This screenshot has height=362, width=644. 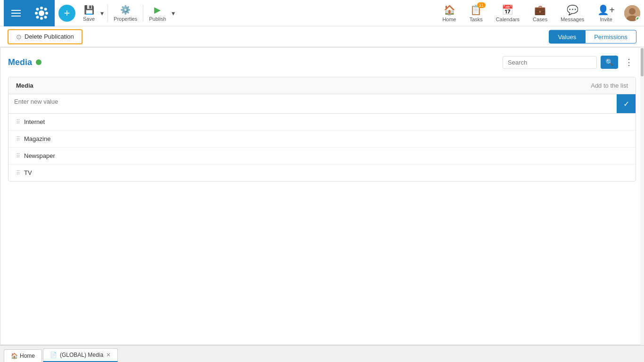 I want to click on more-icon: ⋮, so click(x=629, y=62).